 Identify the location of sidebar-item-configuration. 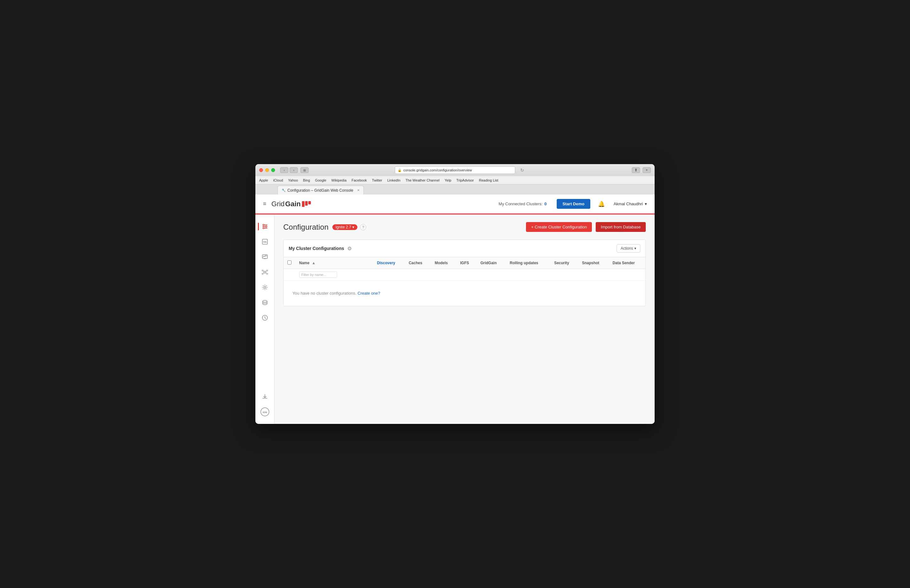
(265, 227).